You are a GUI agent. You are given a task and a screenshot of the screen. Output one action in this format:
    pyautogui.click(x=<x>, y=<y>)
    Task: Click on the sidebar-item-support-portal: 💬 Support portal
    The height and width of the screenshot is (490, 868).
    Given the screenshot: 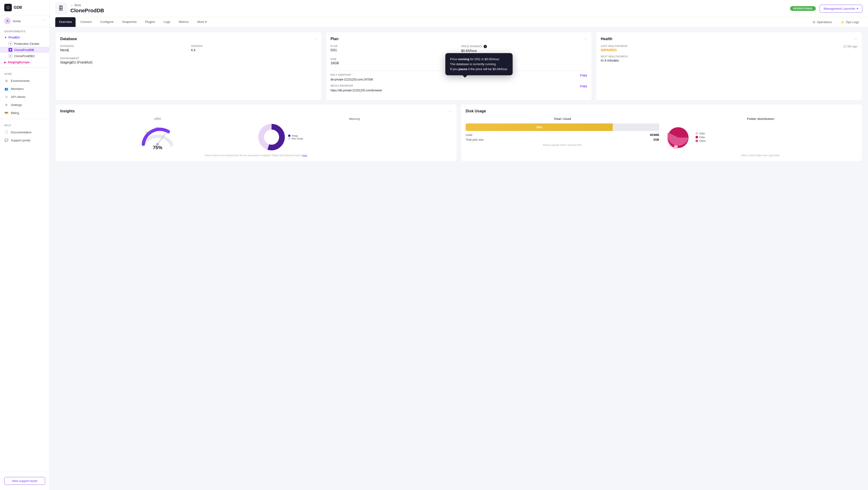 What is the action you would take?
    pyautogui.click(x=25, y=140)
    